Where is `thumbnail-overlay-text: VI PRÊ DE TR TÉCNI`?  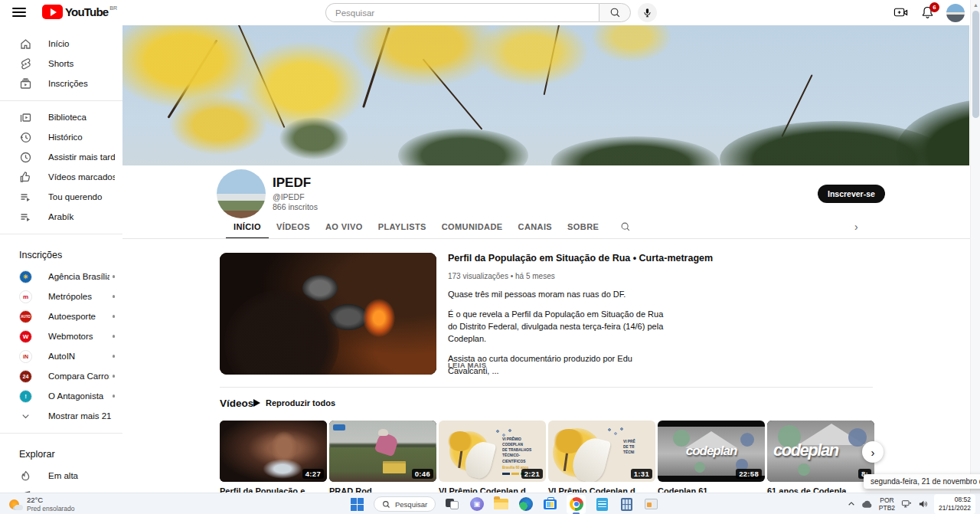
thumbnail-overlay-text: VI PRÊ DE TR TÉCNI is located at coordinates (639, 447).